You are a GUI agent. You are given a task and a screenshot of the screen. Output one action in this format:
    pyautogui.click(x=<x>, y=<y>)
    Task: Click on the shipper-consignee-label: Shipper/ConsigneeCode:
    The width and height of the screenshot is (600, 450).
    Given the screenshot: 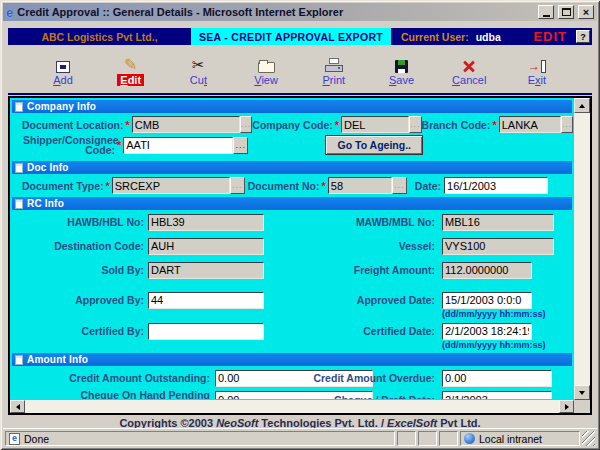 What is the action you would take?
    pyautogui.click(x=69, y=145)
    